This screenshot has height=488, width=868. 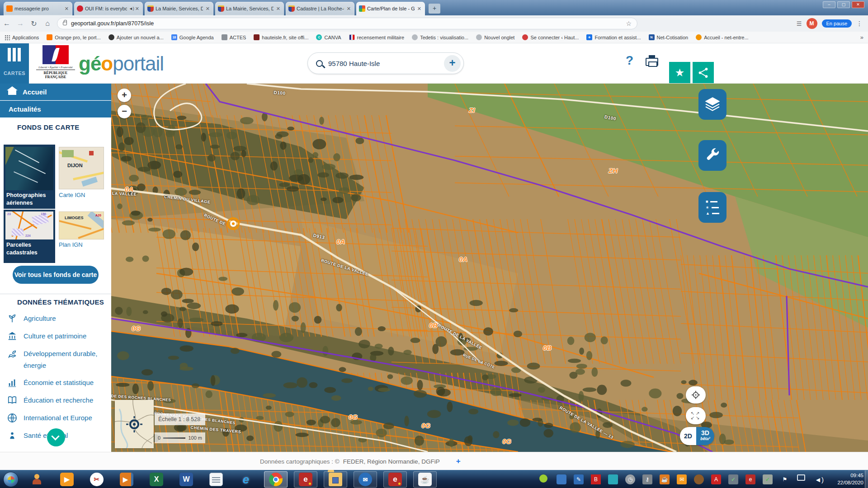 What do you see at coordinates (837, 23) in the screenshot?
I see `sync-paused-button: En pause` at bounding box center [837, 23].